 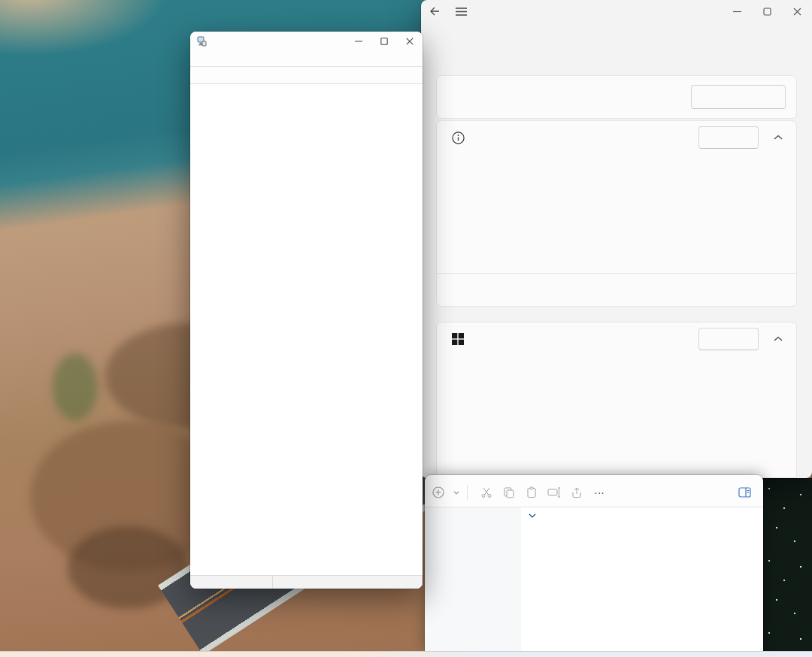 What do you see at coordinates (747, 492) in the screenshot?
I see `details-pane-button` at bounding box center [747, 492].